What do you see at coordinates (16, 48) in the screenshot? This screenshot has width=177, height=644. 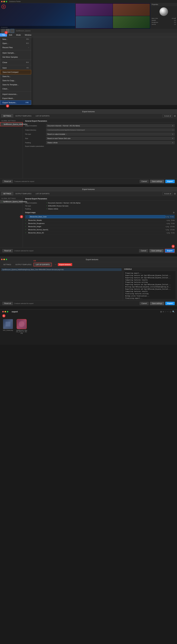 I see `menu-recent-files: Recent Files ›` at bounding box center [16, 48].